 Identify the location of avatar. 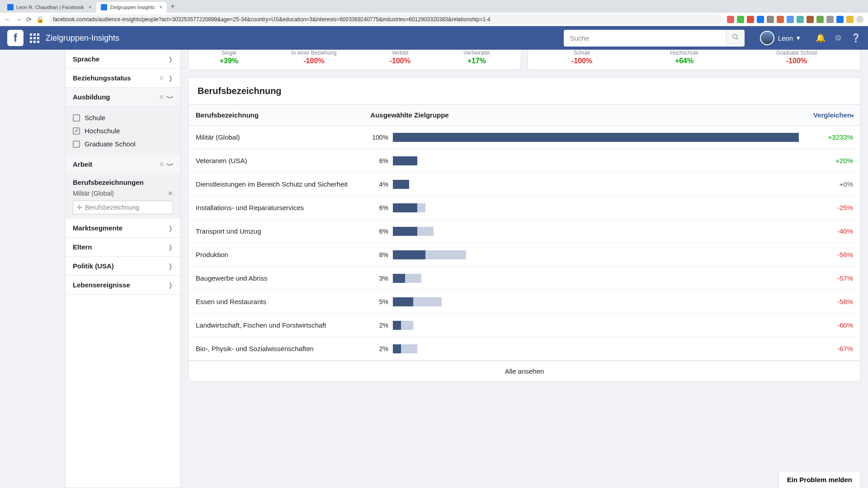
(767, 38).